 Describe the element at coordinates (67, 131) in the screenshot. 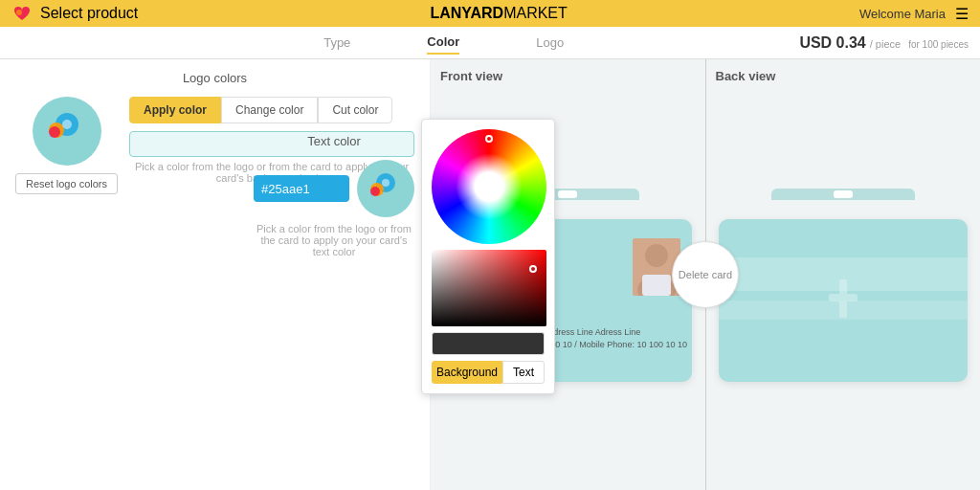

I see `logo-avatar` at that location.